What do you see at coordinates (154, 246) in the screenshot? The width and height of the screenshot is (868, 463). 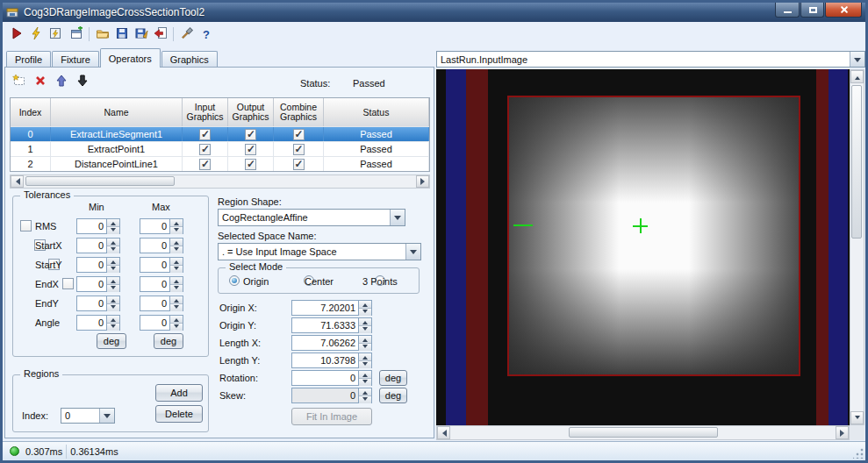 I see `startx-max-input: 0` at bounding box center [154, 246].